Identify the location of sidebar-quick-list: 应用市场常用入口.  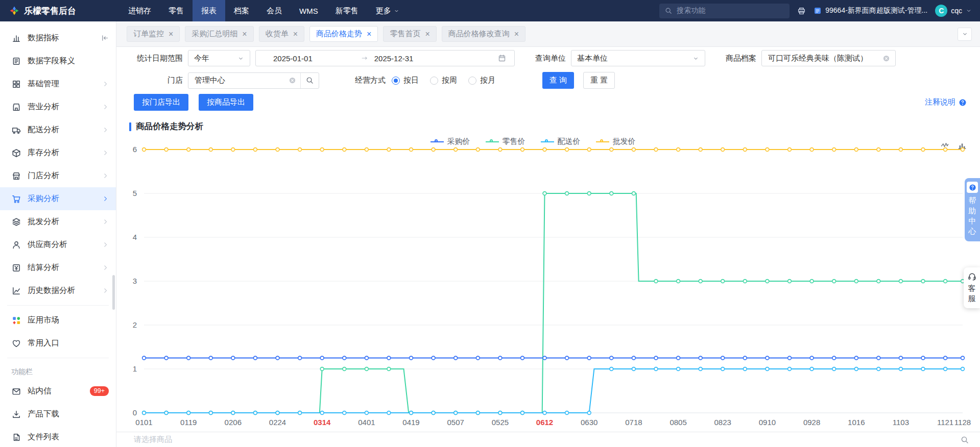
(58, 332).